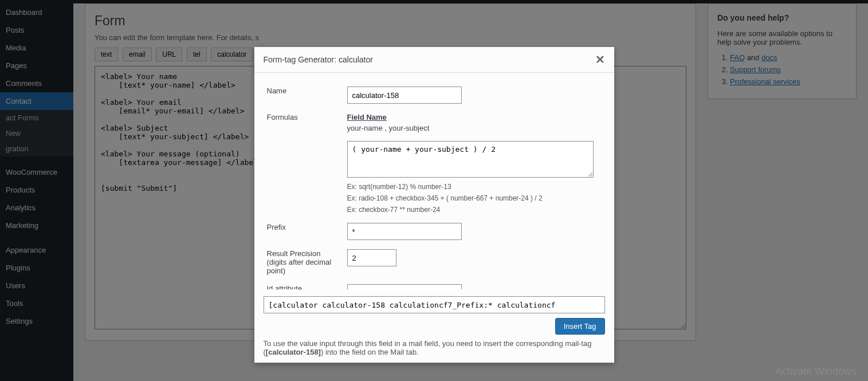 This screenshot has height=381, width=868. What do you see at coordinates (816, 371) in the screenshot?
I see `activate-windows-watermark: Activate Windows` at bounding box center [816, 371].